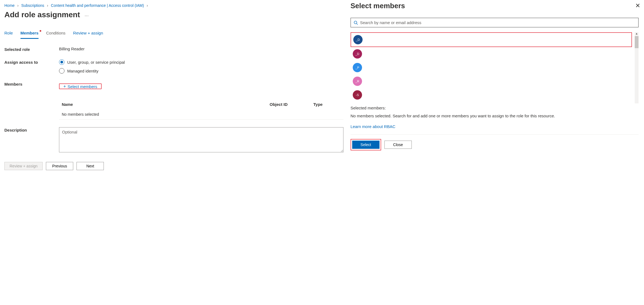  I want to click on col-header-objectid: Object ID, so click(292, 104).